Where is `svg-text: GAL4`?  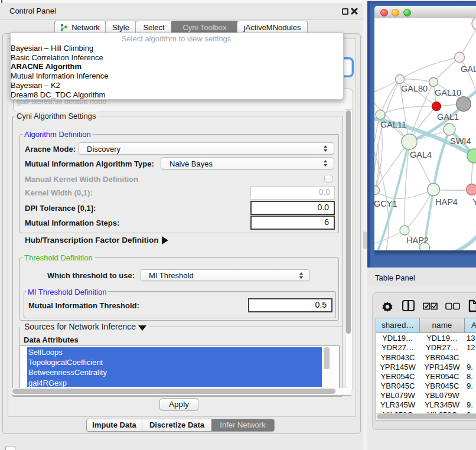
svg-text: GAL4 is located at coordinates (420, 155).